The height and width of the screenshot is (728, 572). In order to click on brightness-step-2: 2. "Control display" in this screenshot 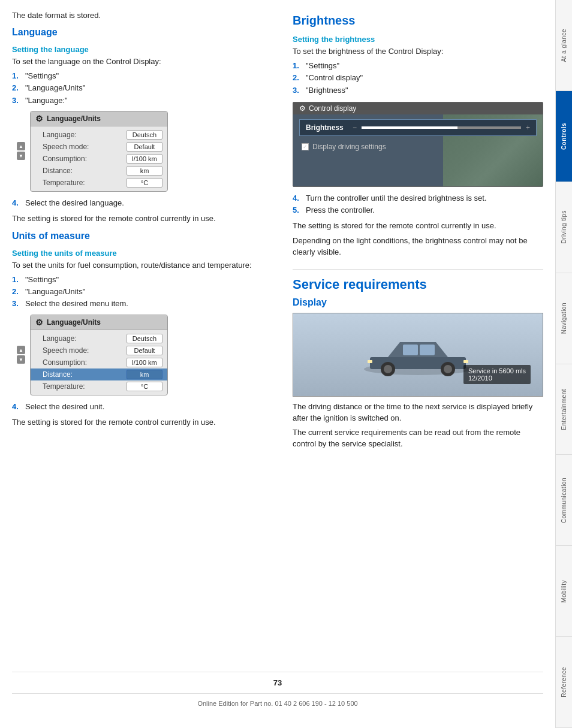, I will do `click(418, 78)`.